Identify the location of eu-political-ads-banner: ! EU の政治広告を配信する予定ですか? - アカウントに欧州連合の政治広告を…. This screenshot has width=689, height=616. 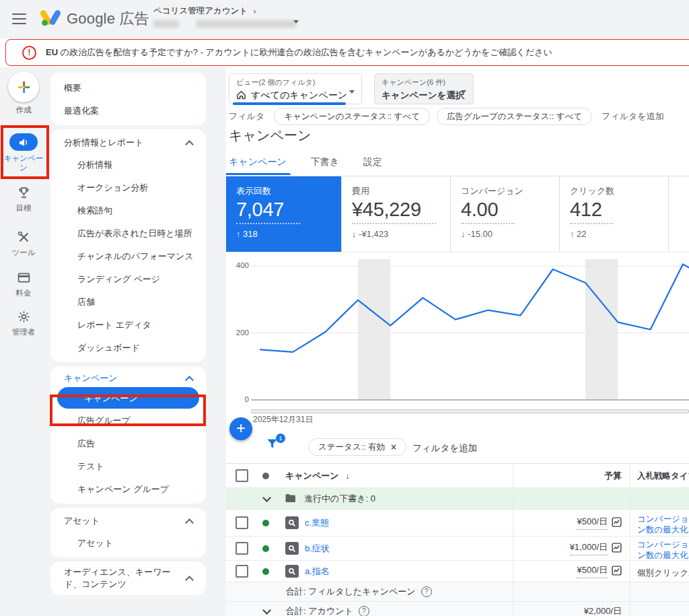
(347, 53).